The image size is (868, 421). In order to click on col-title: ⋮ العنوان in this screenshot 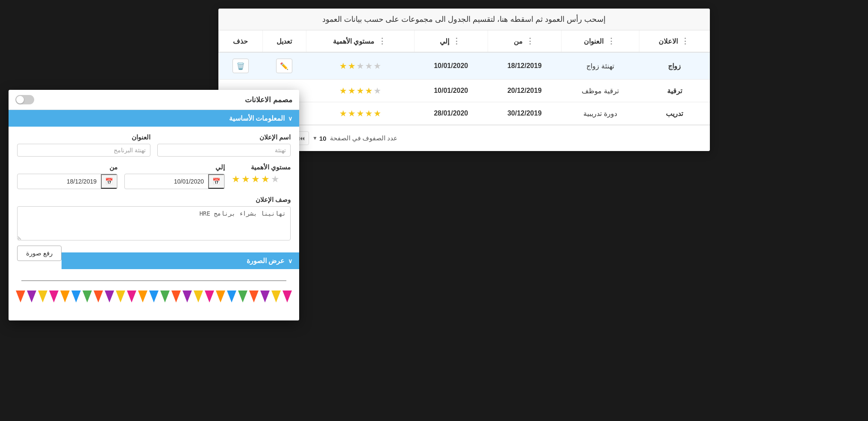, I will do `click(600, 41)`.